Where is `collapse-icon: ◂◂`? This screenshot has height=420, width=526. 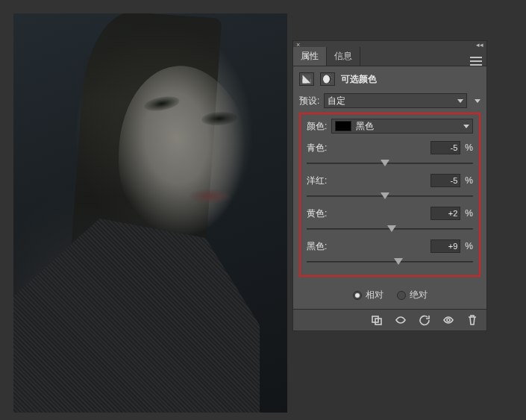 collapse-icon: ◂◂ is located at coordinates (480, 45).